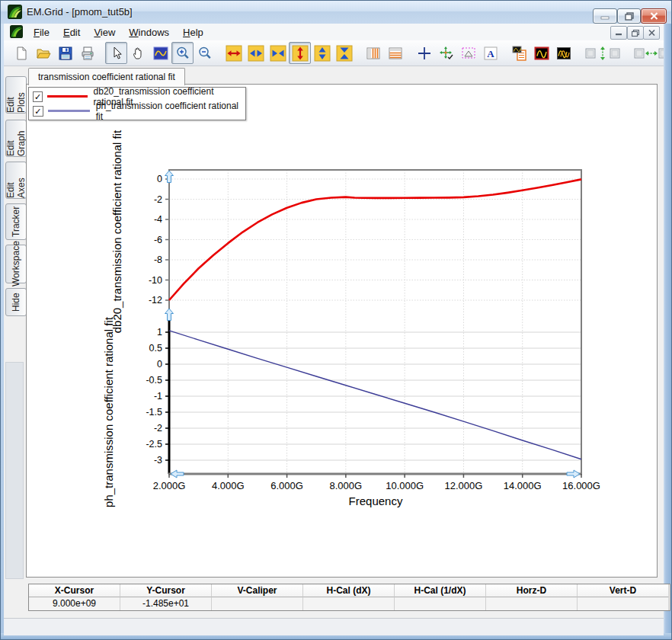 The image size is (672, 640). Describe the element at coordinates (349, 591) in the screenshot. I see `readout-header-h-cal-dx-: H-Cal (dX)` at that location.